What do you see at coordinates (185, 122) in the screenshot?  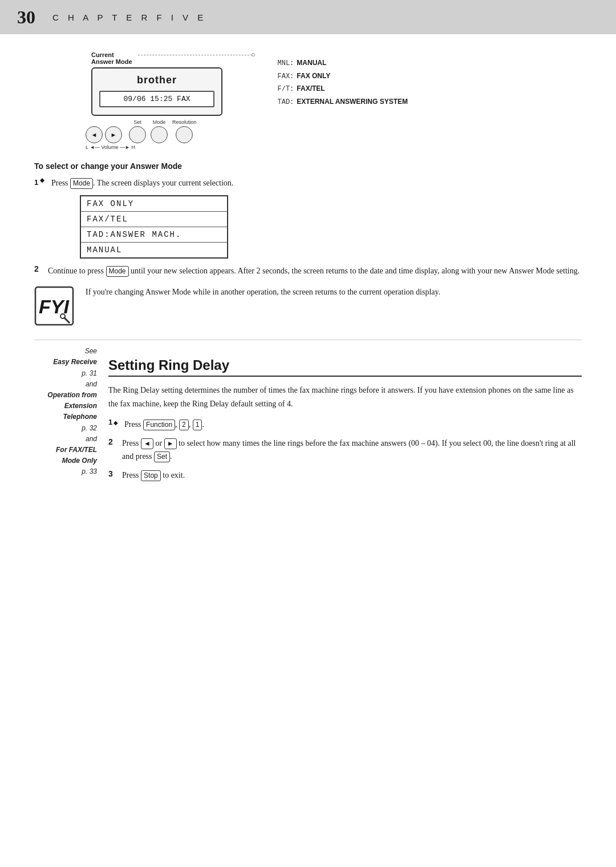 I see `resolution-label: Resolution` at bounding box center [185, 122].